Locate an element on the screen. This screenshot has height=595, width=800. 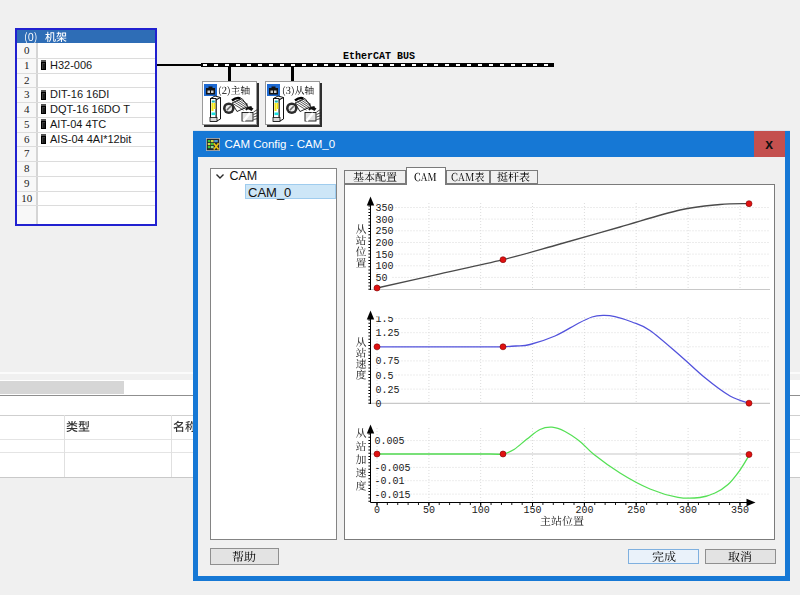
svg-text: 0.25 is located at coordinates (388, 390).